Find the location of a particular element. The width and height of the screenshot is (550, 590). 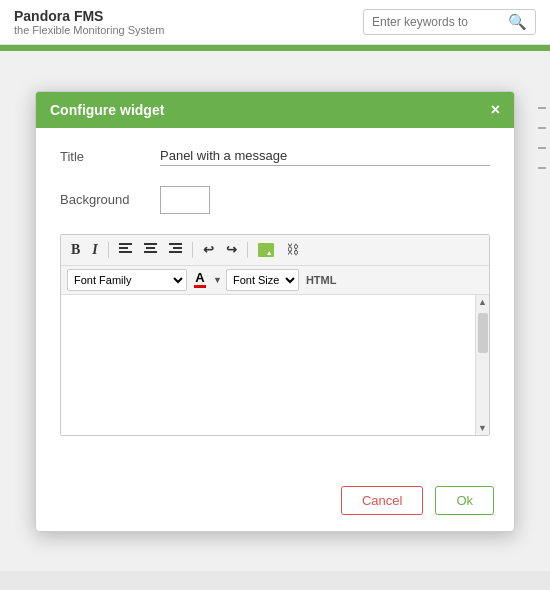

font-size-select: Font Size 8 10 12 14 18 24 is located at coordinates (262, 280).